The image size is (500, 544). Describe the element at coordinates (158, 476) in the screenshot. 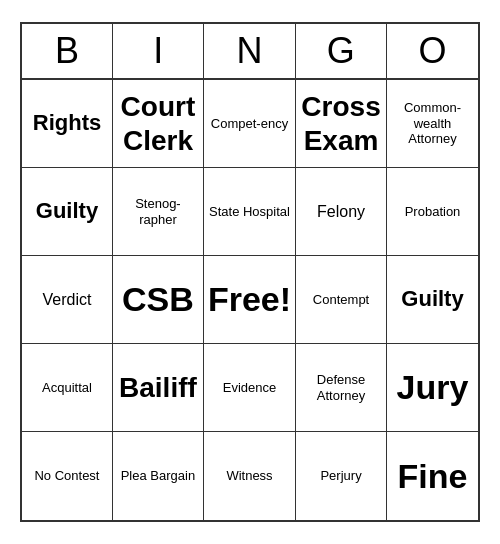

I see `cell-r4-c1: Plea Bargain` at that location.